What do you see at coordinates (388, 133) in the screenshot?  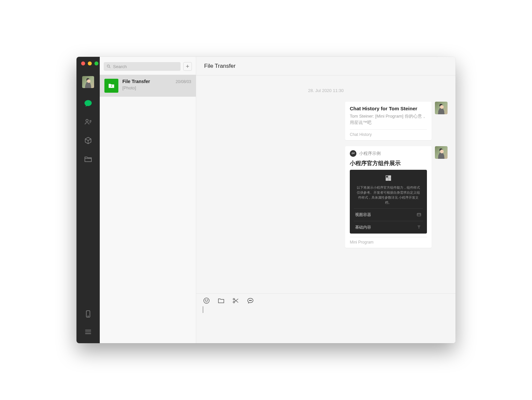 I see `card-footer: Chat History` at bounding box center [388, 133].